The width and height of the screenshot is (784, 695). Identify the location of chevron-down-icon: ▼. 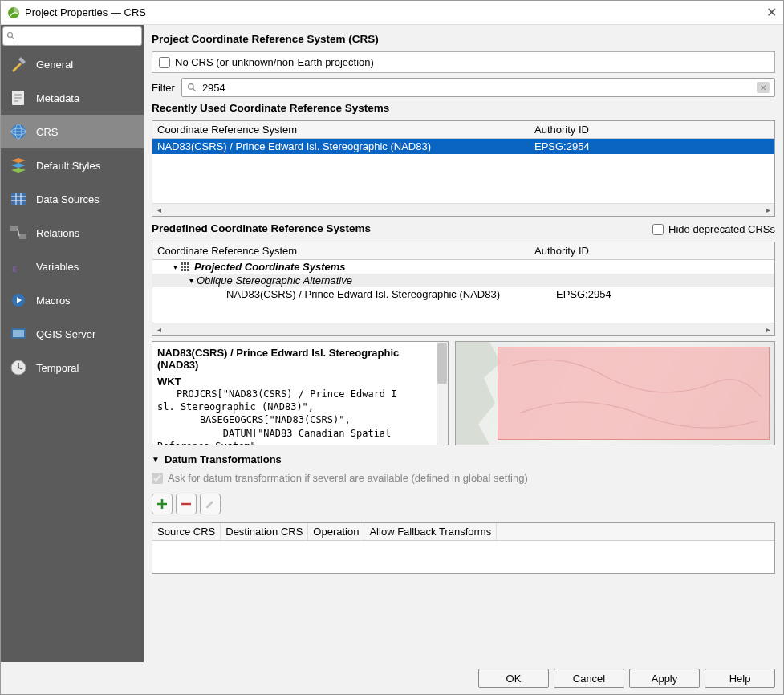
(156, 459).